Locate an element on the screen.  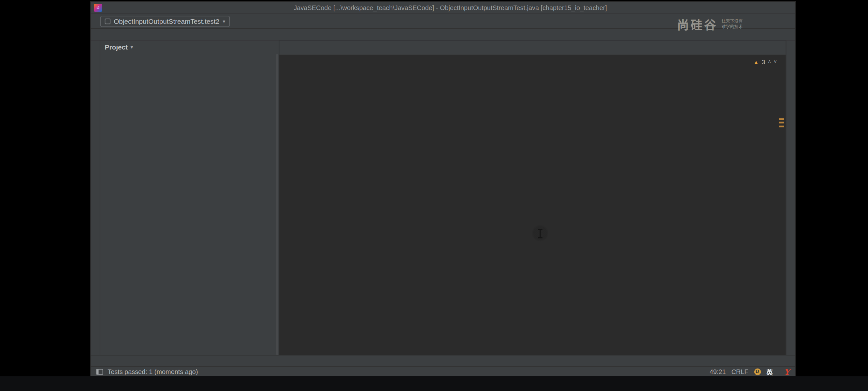
chevron-down-icon: ˅ is located at coordinates (775, 62).